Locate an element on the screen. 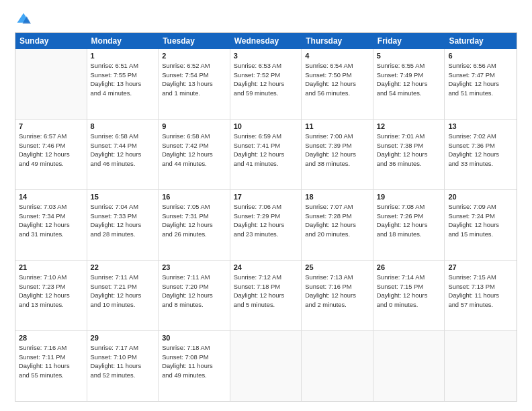  cell-line: and 52 minutes. is located at coordinates (123, 375).